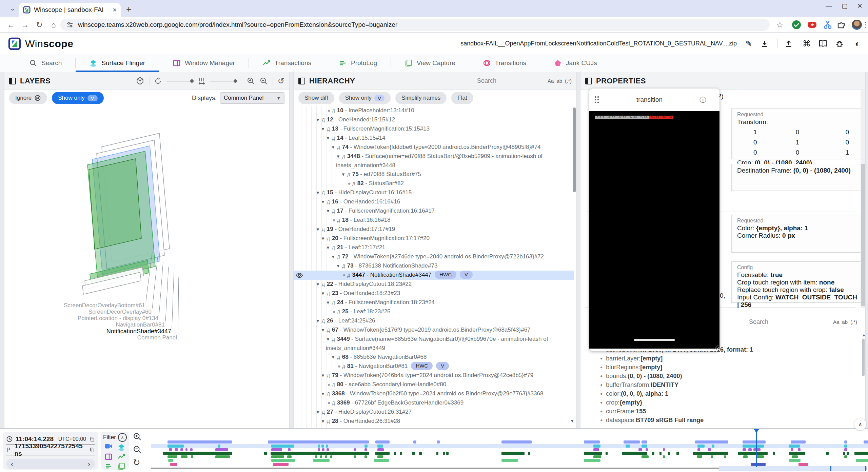 The height and width of the screenshot is (472, 868). What do you see at coordinates (434, 344) in the screenshot?
I see `tree-node-3449: ▼Д3449 - Surface(name=885b63e Navigation…` at bounding box center [434, 344].